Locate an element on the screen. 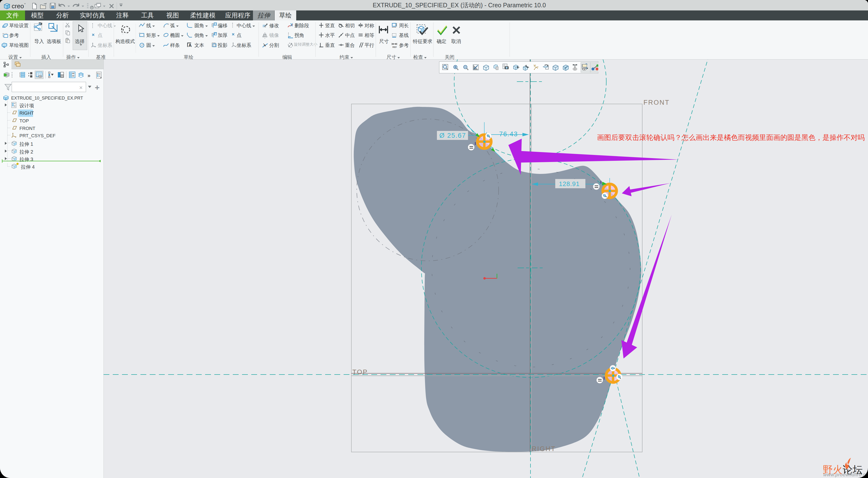 Image resolution: width=868 pixels, height=478 pixels. svg-text: A is located at coordinates (190, 45).